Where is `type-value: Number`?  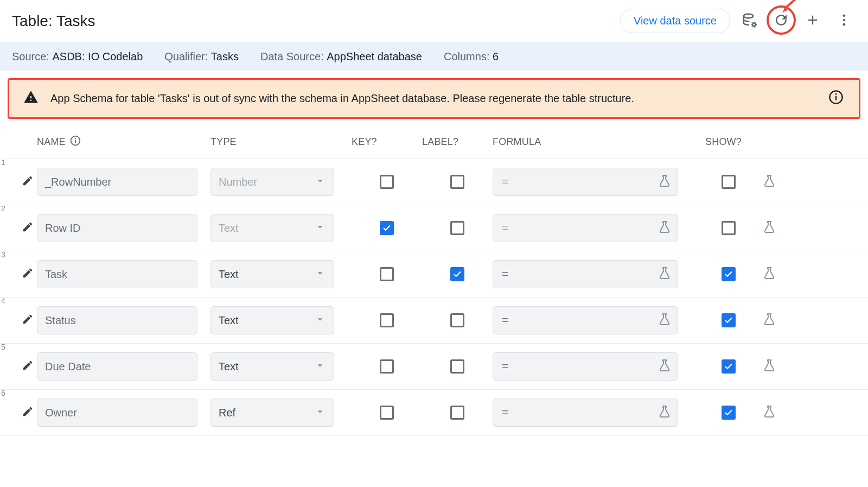
type-value: Number is located at coordinates (238, 182).